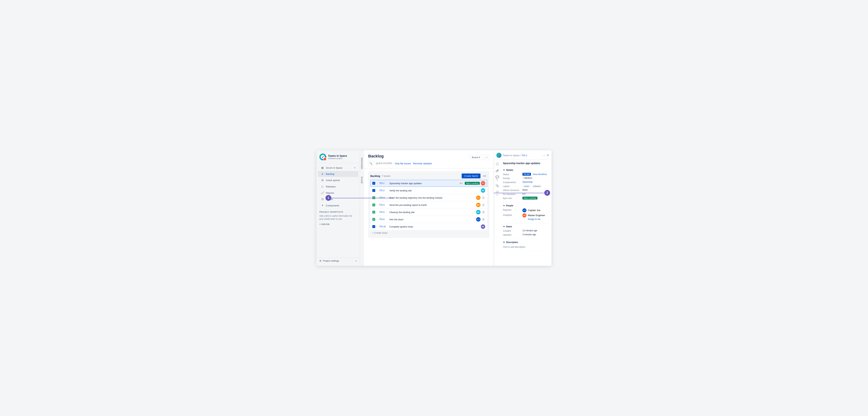 Image resolution: width=868 pixels, height=416 pixels. Describe the element at coordinates (526, 217) in the screenshot. I see `assignee-field: Assignee: ME Master Engineer Assign to m…` at that location.